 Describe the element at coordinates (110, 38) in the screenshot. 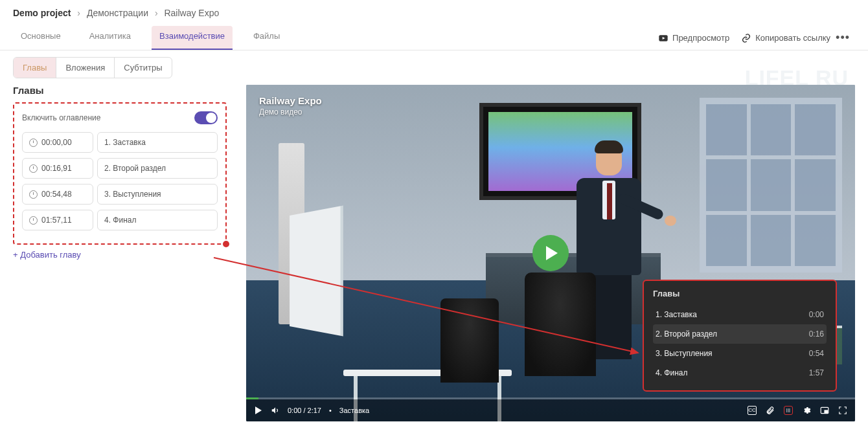

I see `tab-analytics: Аналитика` at that location.